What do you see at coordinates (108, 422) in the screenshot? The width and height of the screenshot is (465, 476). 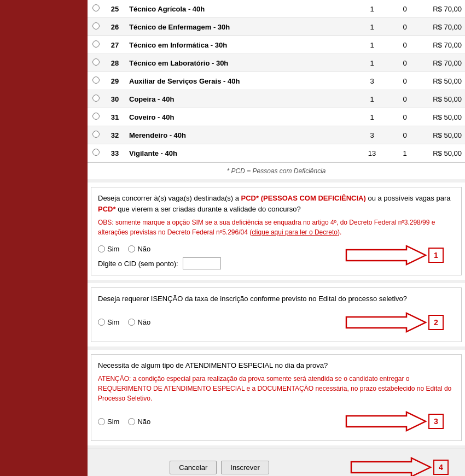 I see `atendimento-sim-label: Sim` at bounding box center [108, 422].